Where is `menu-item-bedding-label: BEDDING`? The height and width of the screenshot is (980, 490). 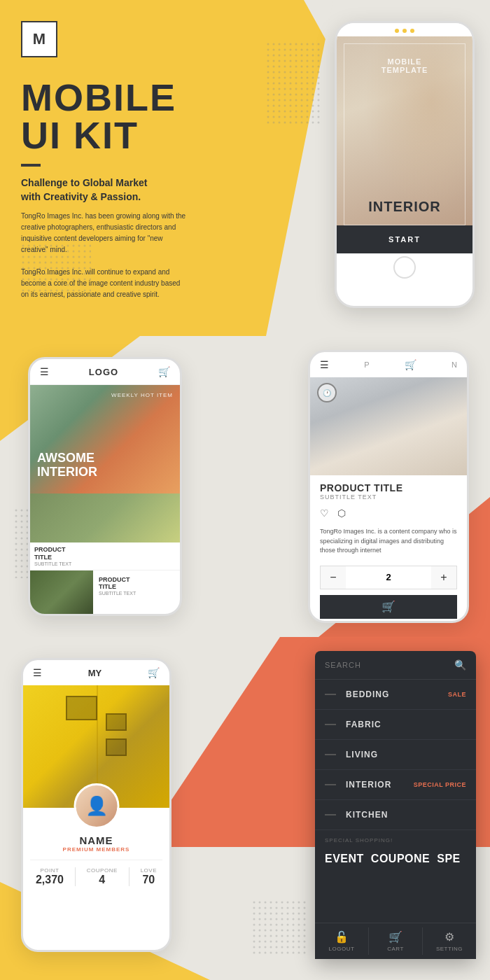
menu-item-bedding-label: BEDDING is located at coordinates (397, 694).